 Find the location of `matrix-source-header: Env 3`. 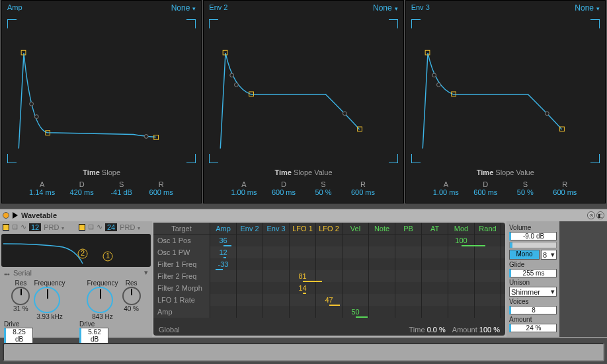

matrix-source-header: Env 3 is located at coordinates (276, 229).